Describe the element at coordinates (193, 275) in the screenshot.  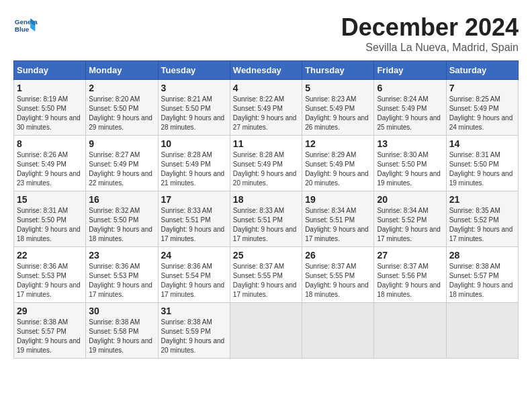
I see `day-cell: 24 Sunrise: 8:36 AM Sunset: 5:54 PM Dayl…` at that location.